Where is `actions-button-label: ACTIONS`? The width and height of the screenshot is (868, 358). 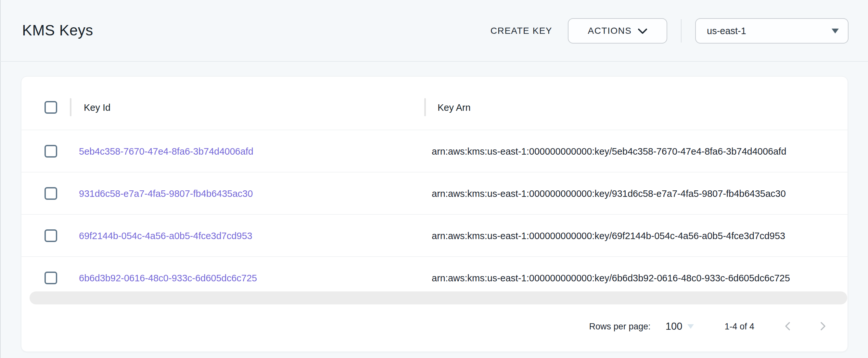 actions-button-label: ACTIONS is located at coordinates (610, 31).